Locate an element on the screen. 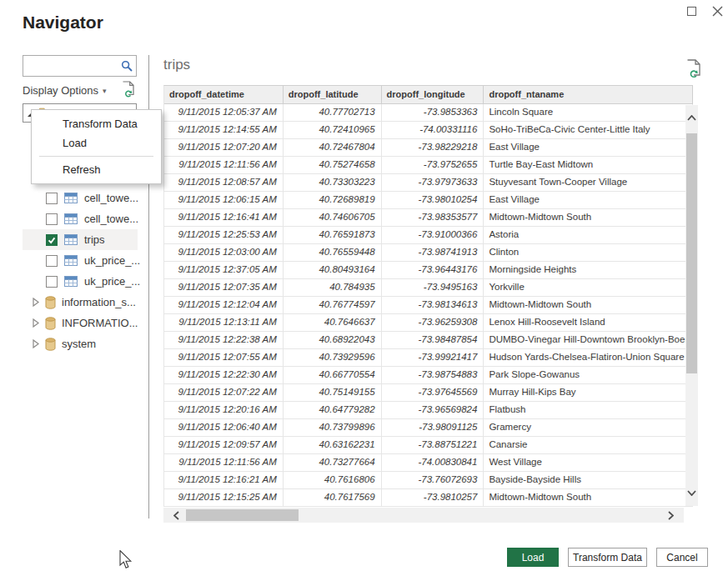 The image size is (728, 576). table-row: 9/11/2015 12:20:16 AM40.64779282-73.9656… is located at coordinates (429, 410).